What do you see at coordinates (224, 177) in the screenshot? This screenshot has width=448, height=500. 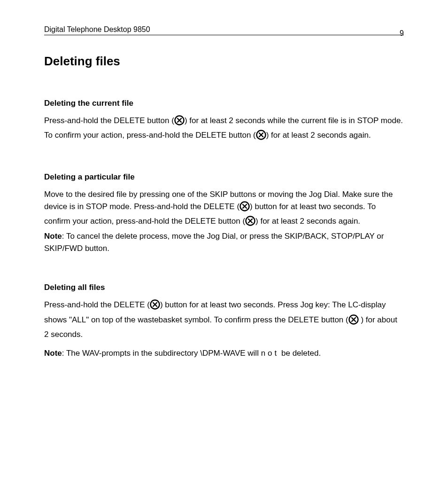 I see `section-heading: Deleting a particular file` at bounding box center [224, 177].